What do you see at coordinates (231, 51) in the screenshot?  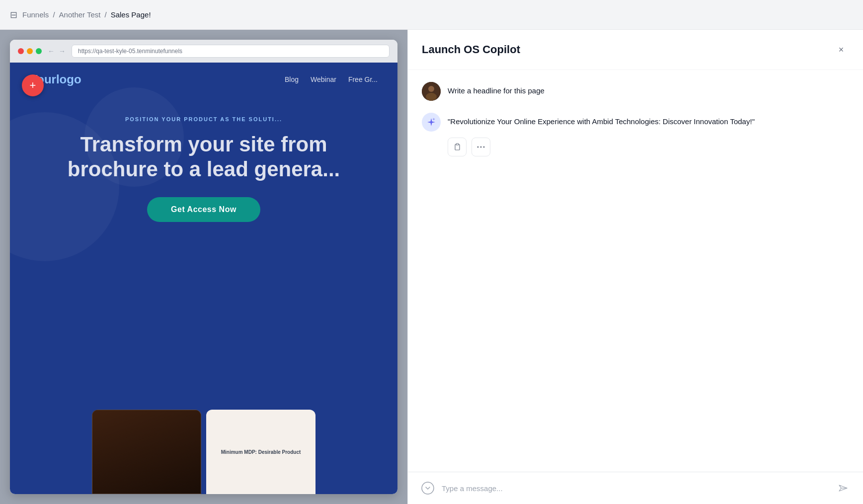 I see `browser-address-bar: https://qa-test-kyle-05.tenminutefunnels` at bounding box center [231, 51].